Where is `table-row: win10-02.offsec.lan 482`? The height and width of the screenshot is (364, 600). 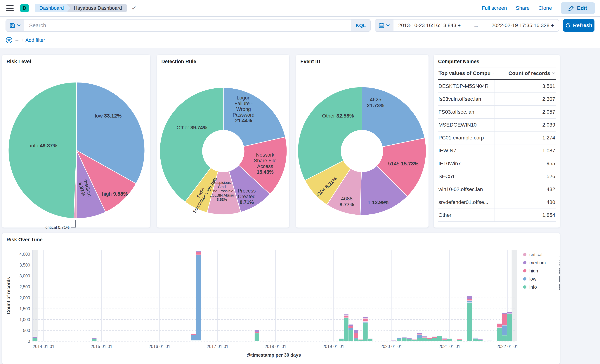
table-row: win10-02.offsec.lan 482 is located at coordinates (497, 190).